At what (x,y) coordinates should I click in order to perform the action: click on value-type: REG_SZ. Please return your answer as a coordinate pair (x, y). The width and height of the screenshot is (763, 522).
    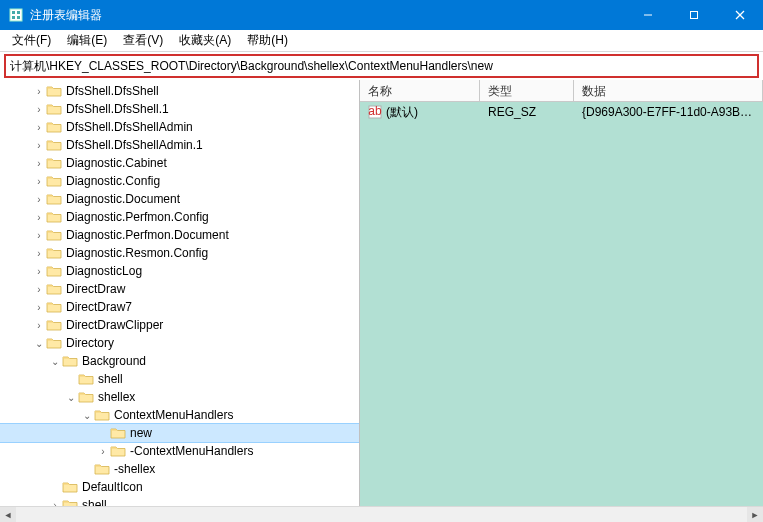
    Looking at the image, I should click on (527, 112).